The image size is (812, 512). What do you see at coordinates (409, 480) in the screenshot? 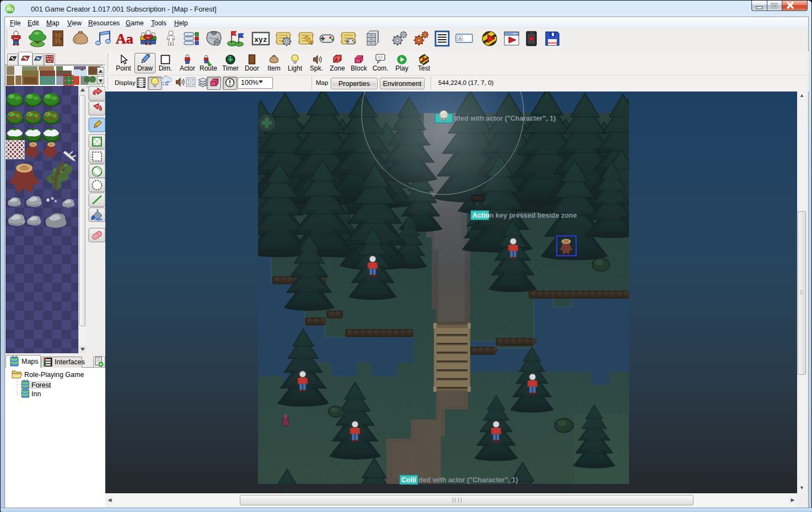
I see `svg-text: Colli` at bounding box center [409, 480].